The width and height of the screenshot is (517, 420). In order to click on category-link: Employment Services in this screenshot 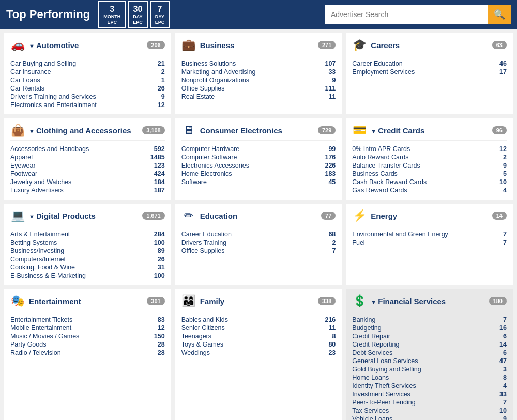, I will do `click(384, 72)`.